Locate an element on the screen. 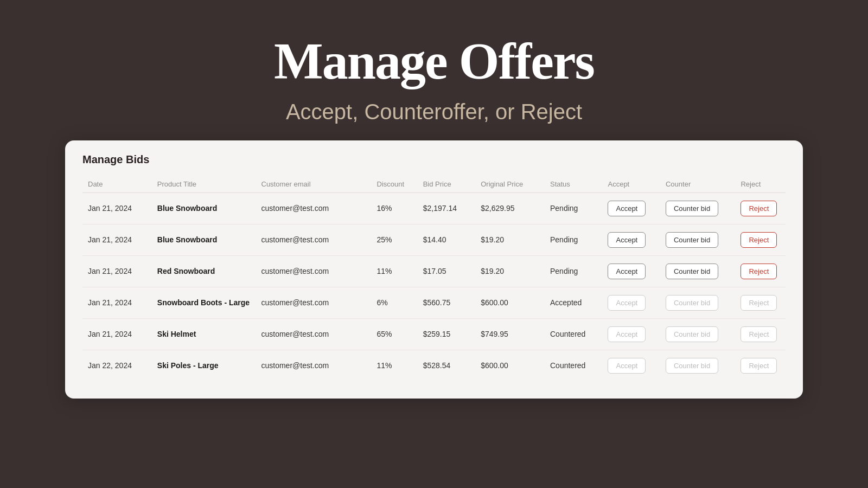 The height and width of the screenshot is (488, 868). hero-section: Manage Offers Accept, Counteroffer, or R… is located at coordinates (434, 62).